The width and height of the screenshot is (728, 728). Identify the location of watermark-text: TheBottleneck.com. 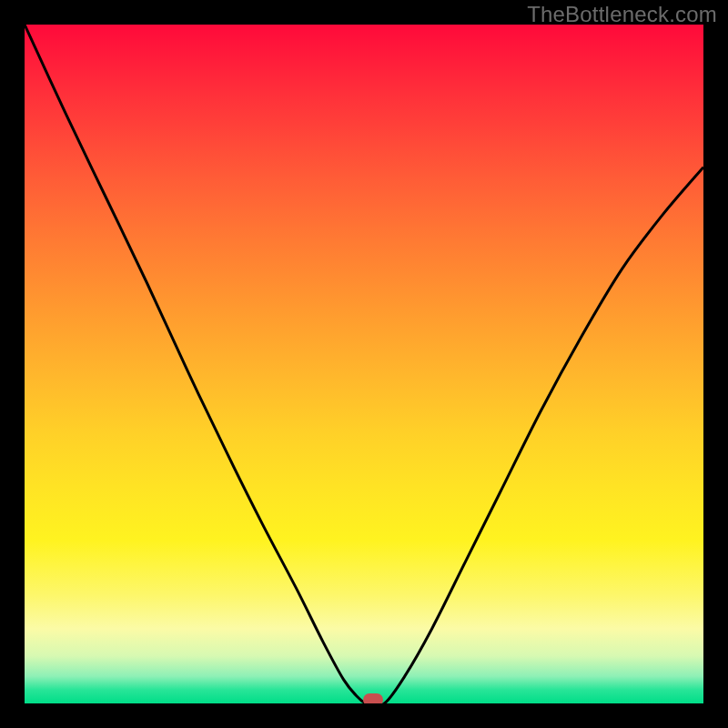
(622, 15).